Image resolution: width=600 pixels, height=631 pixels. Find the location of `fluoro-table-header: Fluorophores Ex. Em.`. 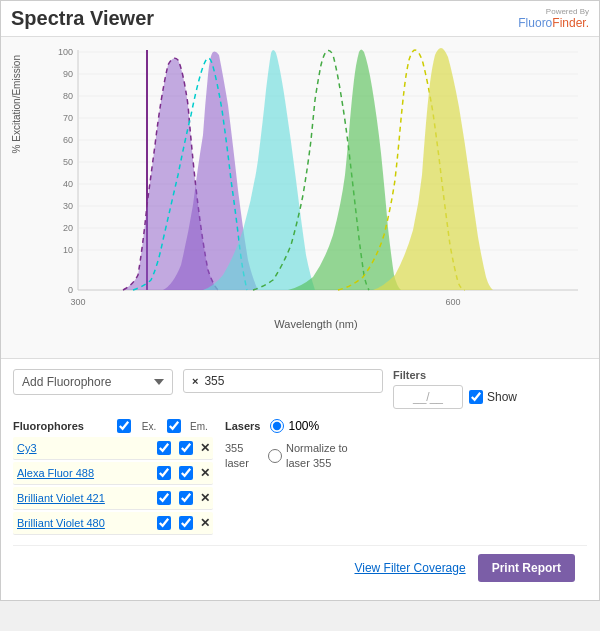

fluoro-table-header: Fluorophores Ex. Em. is located at coordinates (113, 426).